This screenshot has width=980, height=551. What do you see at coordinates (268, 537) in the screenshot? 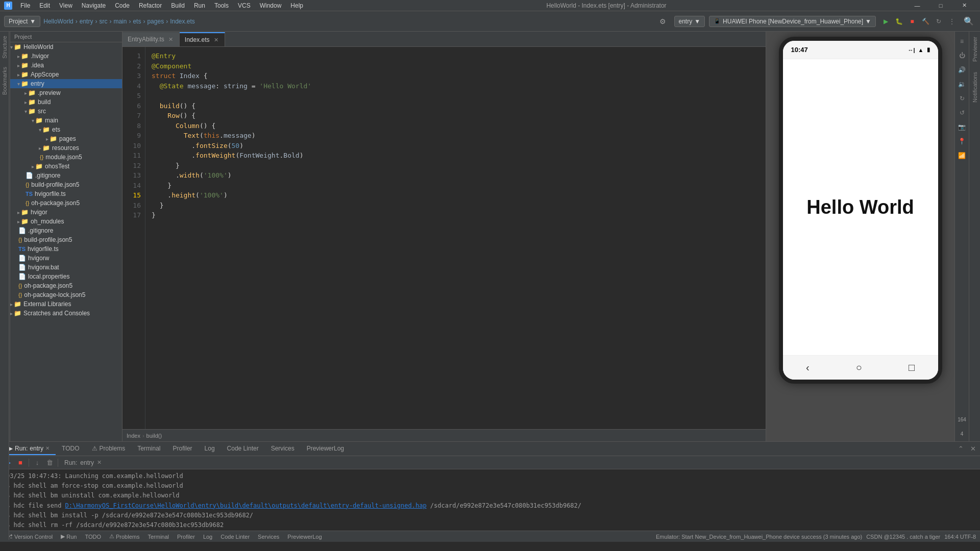
I see `status-services: Services` at bounding box center [268, 537].